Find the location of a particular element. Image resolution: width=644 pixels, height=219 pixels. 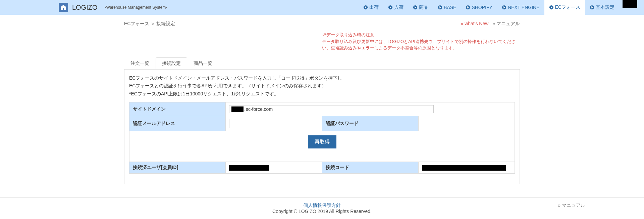

brand: LOGIZO -Warehouse Management System- is located at coordinates (113, 7).